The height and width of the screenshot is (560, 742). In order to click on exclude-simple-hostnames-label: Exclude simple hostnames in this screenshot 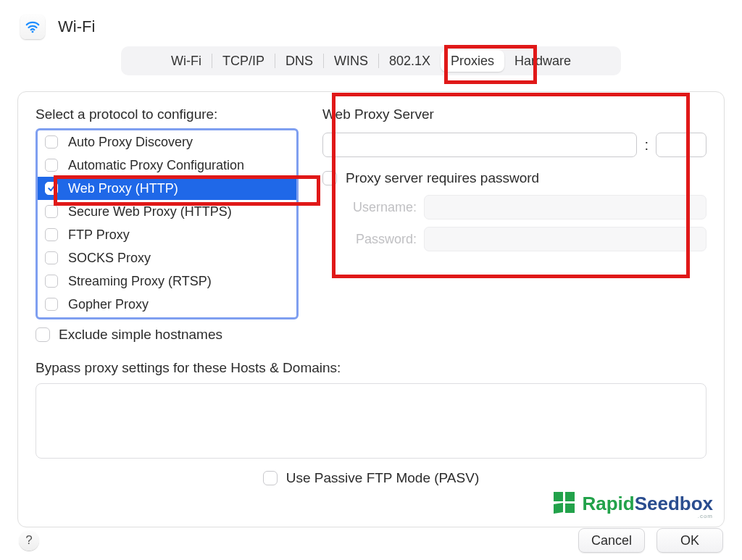, I will do `click(141, 335)`.